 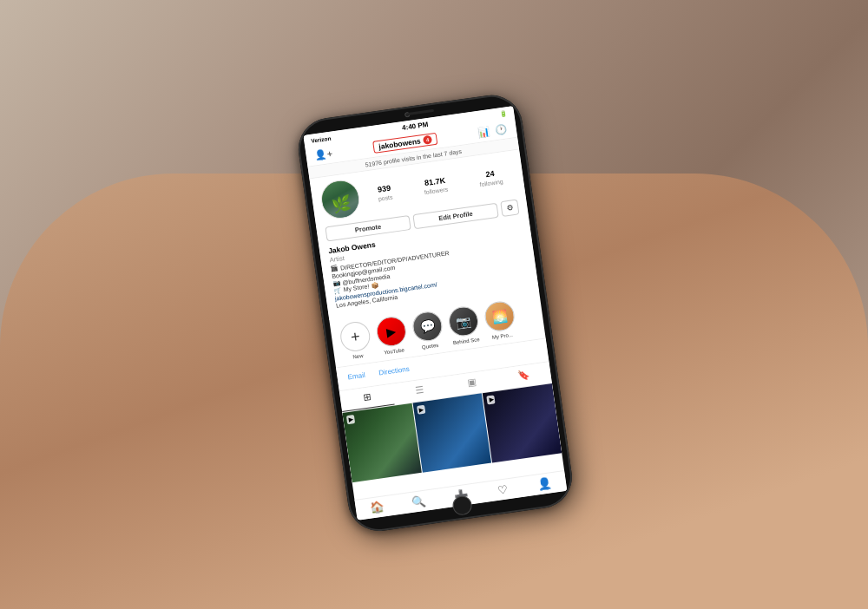 What do you see at coordinates (400, 144) in the screenshot?
I see `username-text: jakobowens` at bounding box center [400, 144].